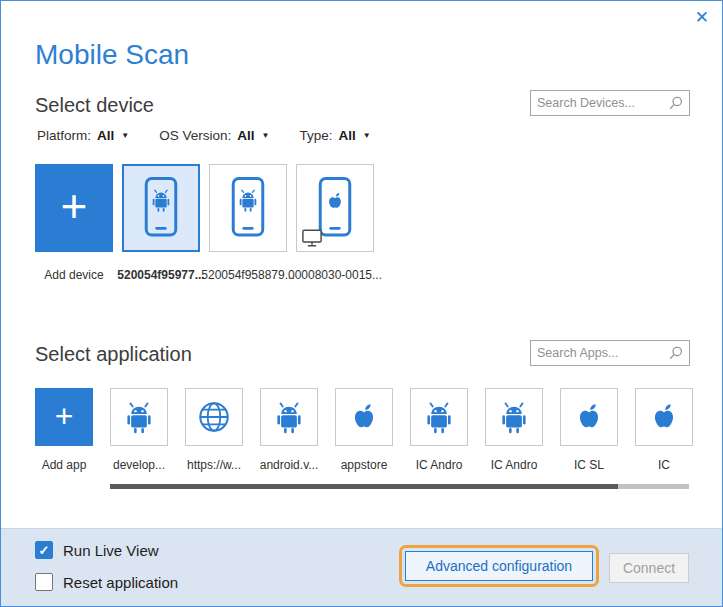 The image size is (723, 607). What do you see at coordinates (214, 465) in the screenshot?
I see `app-name: https://w...` at bounding box center [214, 465].